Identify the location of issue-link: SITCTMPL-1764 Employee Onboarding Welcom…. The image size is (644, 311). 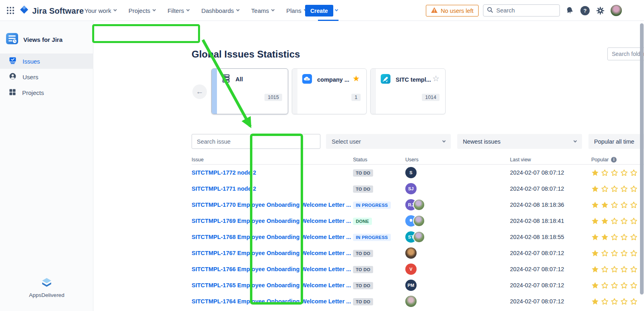
(271, 301).